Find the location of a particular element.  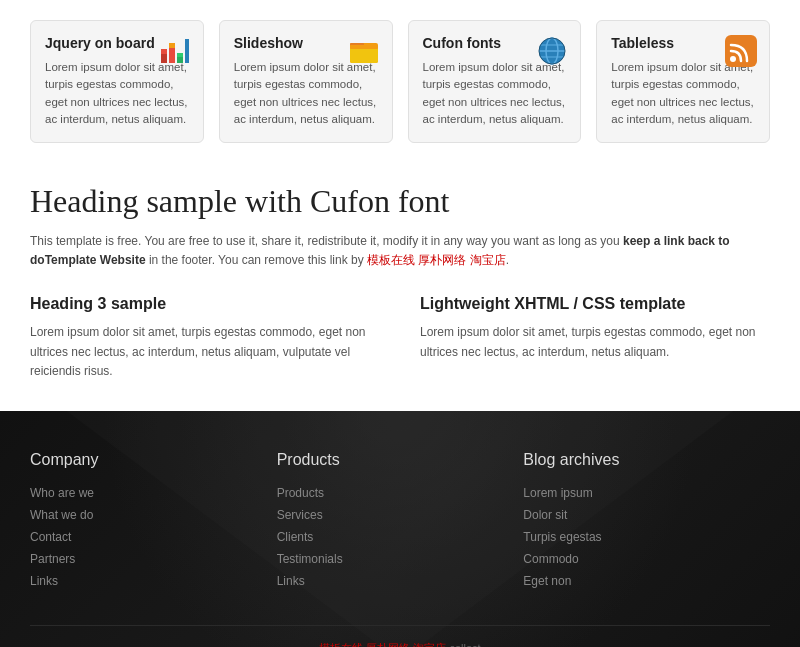

list-item: Contact is located at coordinates (154, 537).